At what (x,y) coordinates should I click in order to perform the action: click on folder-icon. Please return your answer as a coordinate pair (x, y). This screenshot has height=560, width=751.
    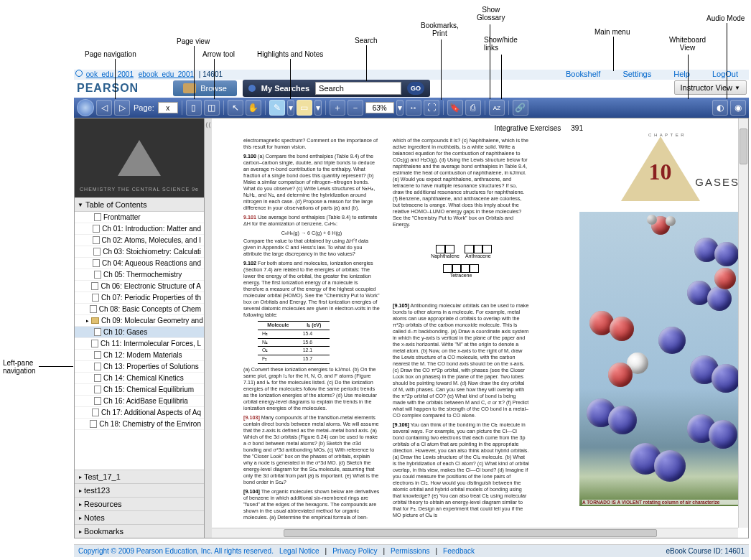
    Looking at the image, I should click on (95, 320).